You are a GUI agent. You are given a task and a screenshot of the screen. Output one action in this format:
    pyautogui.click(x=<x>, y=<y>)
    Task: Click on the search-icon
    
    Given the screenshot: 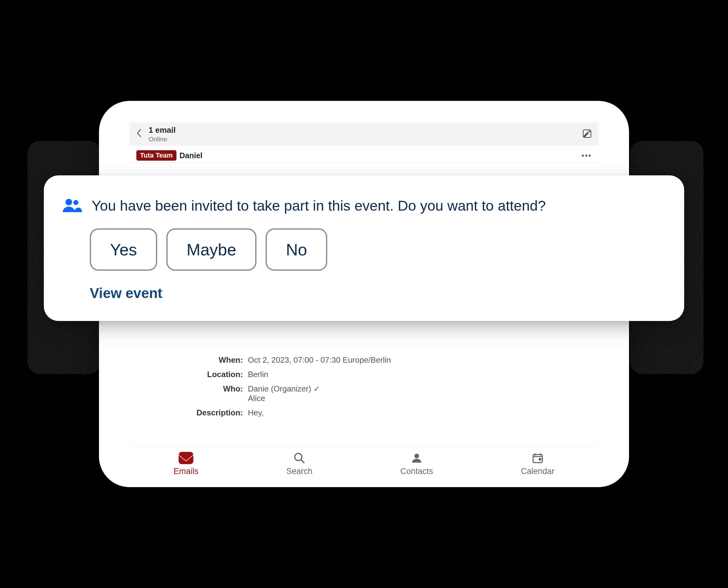 What is the action you would take?
    pyautogui.click(x=299, y=458)
    